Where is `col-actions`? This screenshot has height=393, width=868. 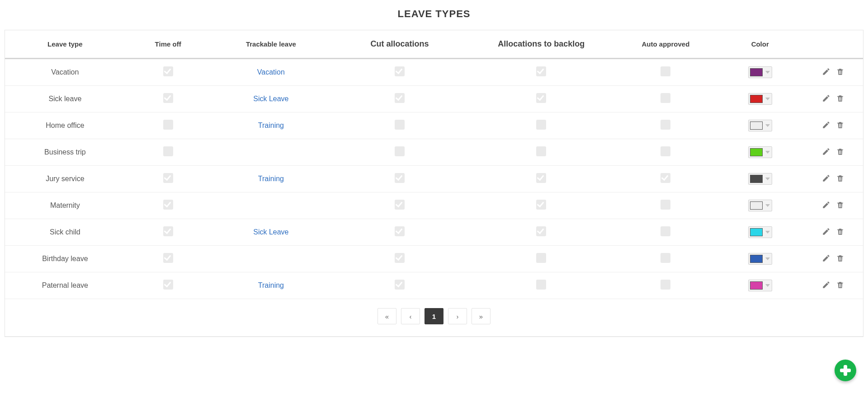 col-actions is located at coordinates (833, 44).